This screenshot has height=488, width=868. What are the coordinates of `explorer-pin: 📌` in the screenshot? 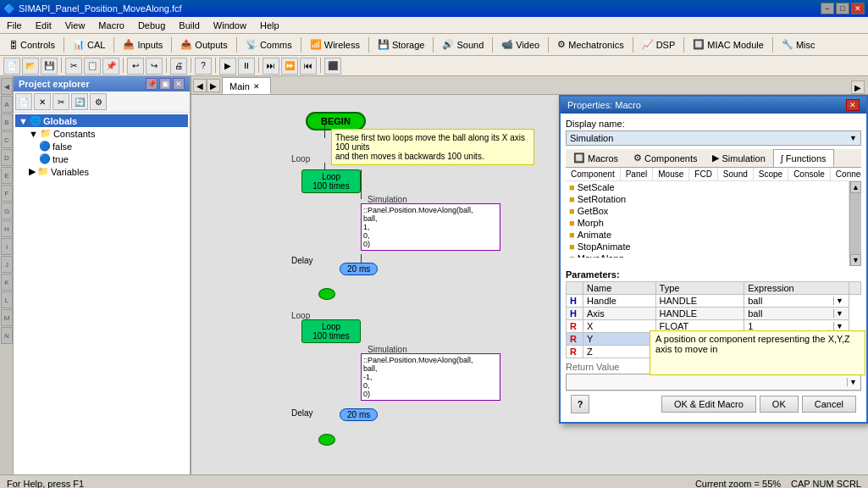 It's located at (152, 84).